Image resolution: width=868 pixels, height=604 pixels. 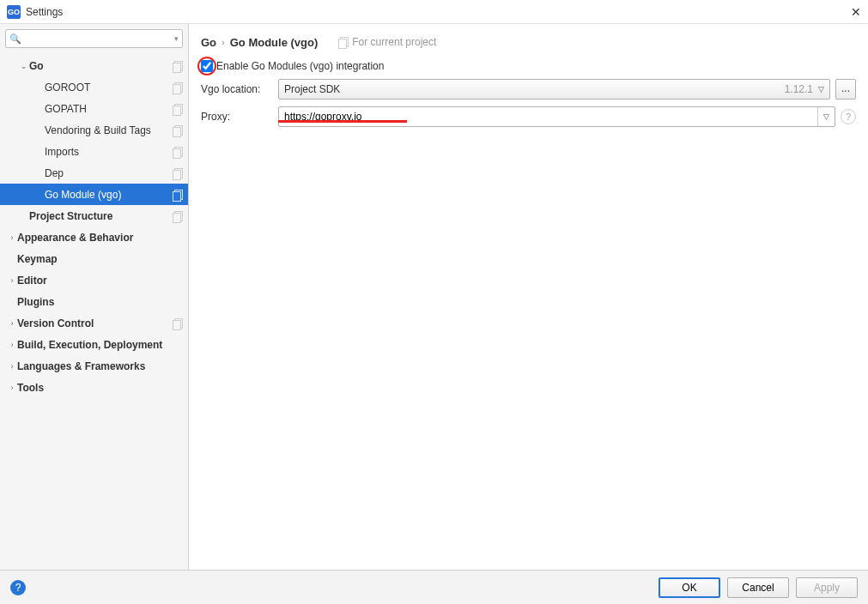 I want to click on tree-version-control: ›Version Control, so click(x=94, y=323).